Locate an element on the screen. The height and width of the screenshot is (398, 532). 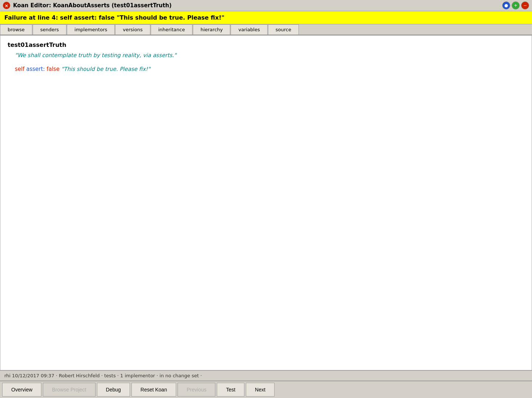
keyword-assert: assert: is located at coordinates (36, 69).